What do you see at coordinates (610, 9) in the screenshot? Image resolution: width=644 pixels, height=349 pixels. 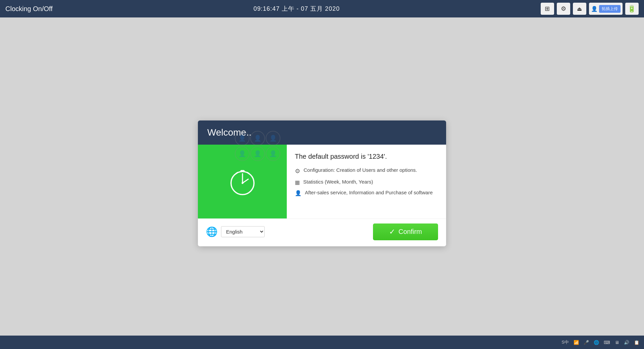 I see `upload-label: 拓插上传` at bounding box center [610, 9].